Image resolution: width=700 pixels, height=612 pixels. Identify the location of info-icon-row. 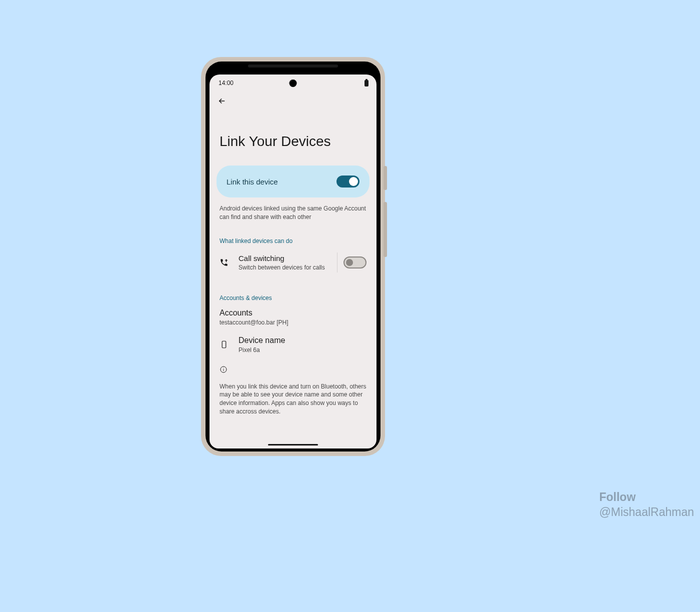
(293, 368).